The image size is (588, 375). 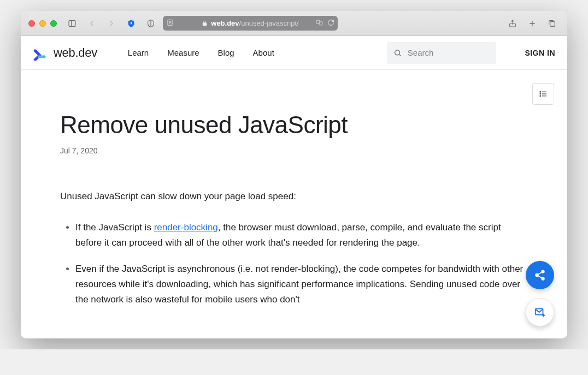 I want to click on maximize-window-button, so click(x=54, y=23).